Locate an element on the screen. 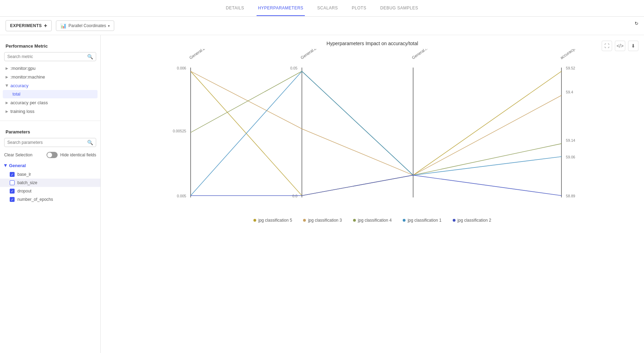 This screenshot has height=353, width=644. axis-label-dropout: General.dropout.va... is located at coordinates (317, 55).